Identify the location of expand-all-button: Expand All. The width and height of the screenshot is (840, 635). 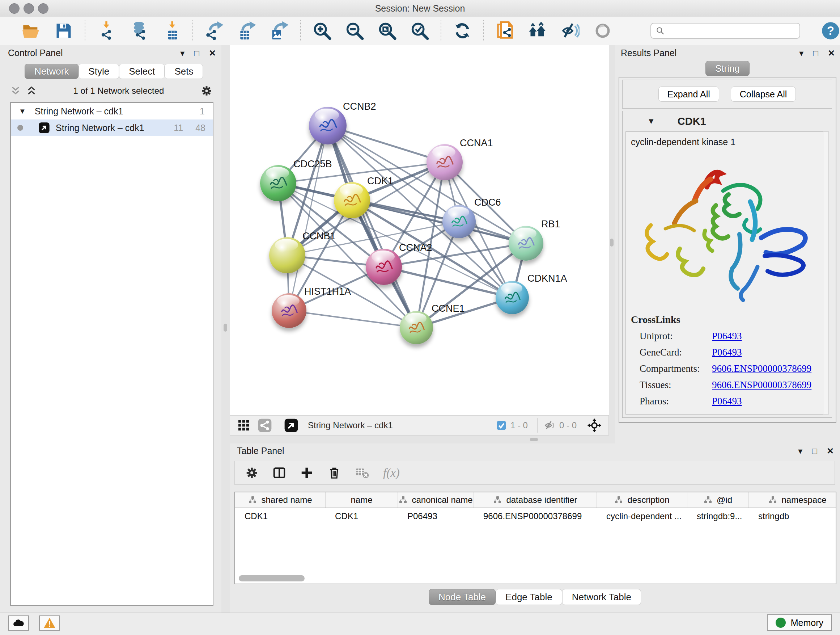
(689, 94).